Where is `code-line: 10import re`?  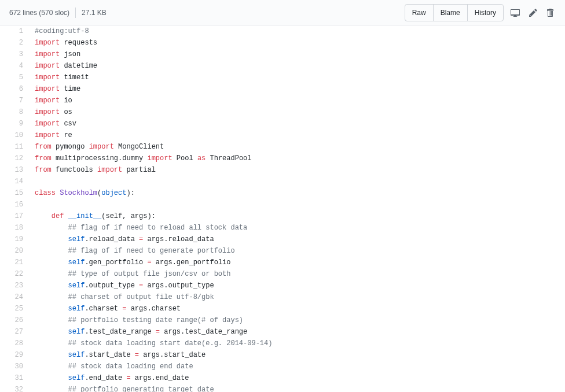
code-line: 10import re is located at coordinates (282, 135).